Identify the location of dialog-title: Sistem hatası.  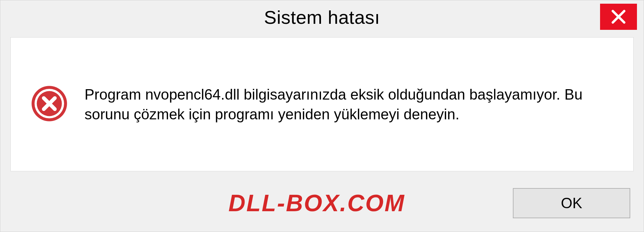
(322, 17).